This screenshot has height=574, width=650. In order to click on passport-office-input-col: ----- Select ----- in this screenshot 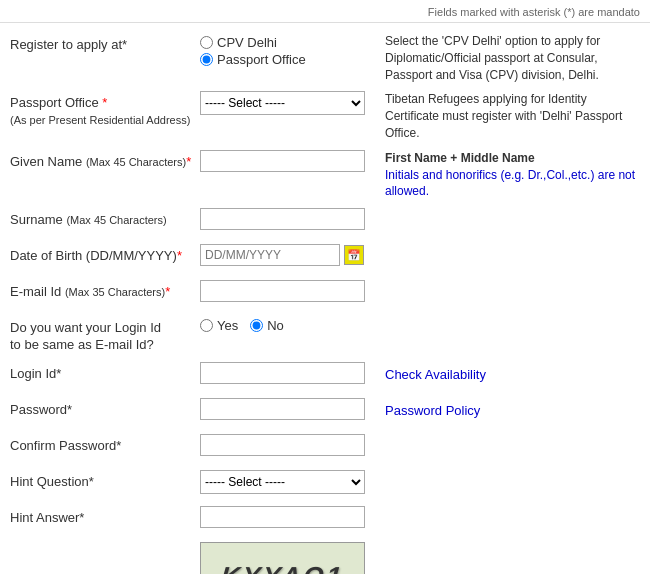, I will do `click(288, 103)`.